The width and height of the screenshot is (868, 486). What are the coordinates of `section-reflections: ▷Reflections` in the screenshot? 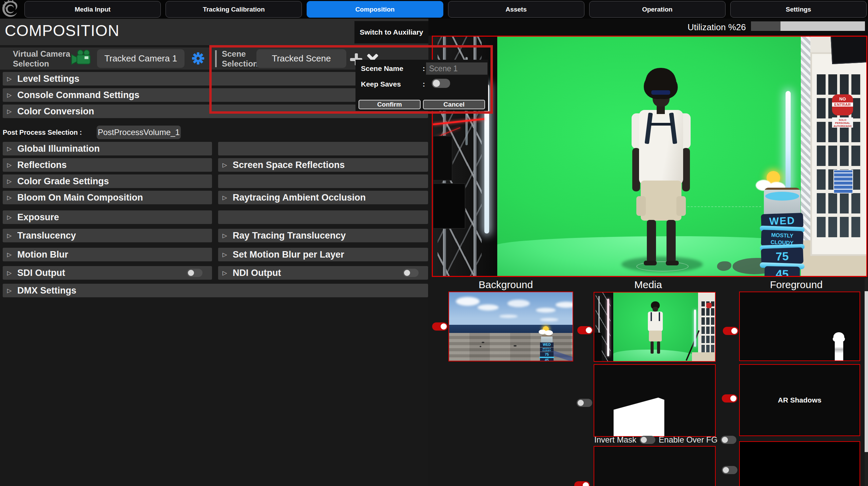 It's located at (107, 165).